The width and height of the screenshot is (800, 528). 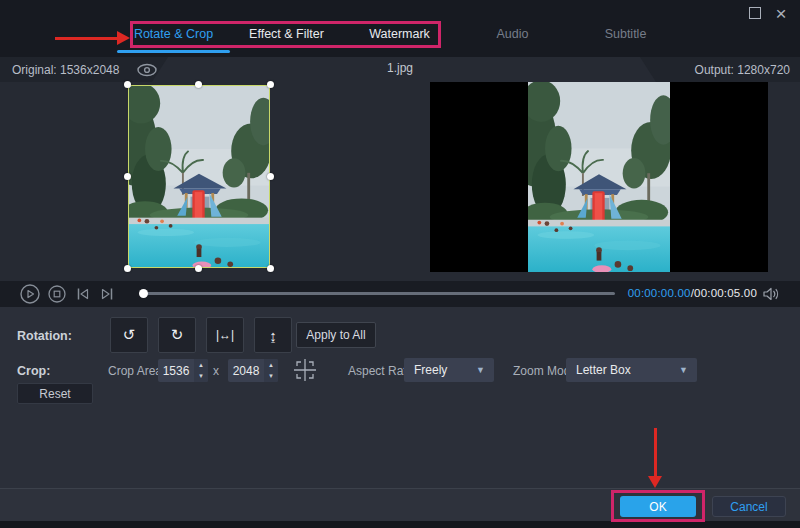 I want to click on rotate-right-button: ↻, so click(x=177, y=335).